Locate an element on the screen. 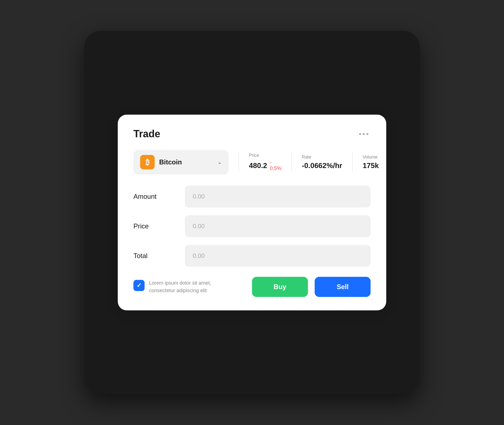  checkmark-icon: ✓ is located at coordinates (139, 285).